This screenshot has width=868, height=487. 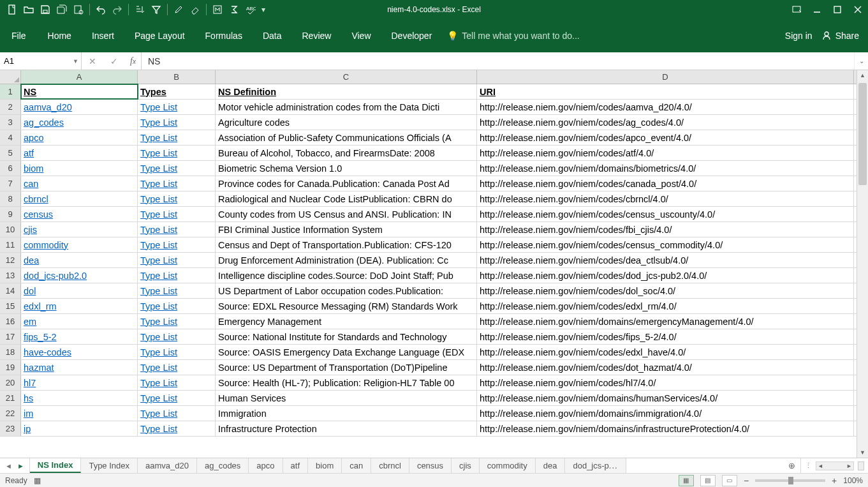 What do you see at coordinates (39, 368) in the screenshot?
I see `ns-link: hazmat` at bounding box center [39, 368].